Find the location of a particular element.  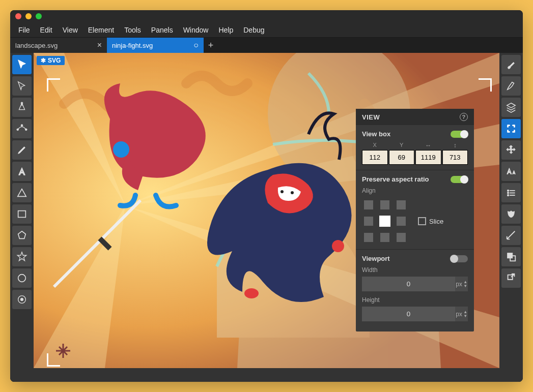

export-panel-button is located at coordinates (511, 278).